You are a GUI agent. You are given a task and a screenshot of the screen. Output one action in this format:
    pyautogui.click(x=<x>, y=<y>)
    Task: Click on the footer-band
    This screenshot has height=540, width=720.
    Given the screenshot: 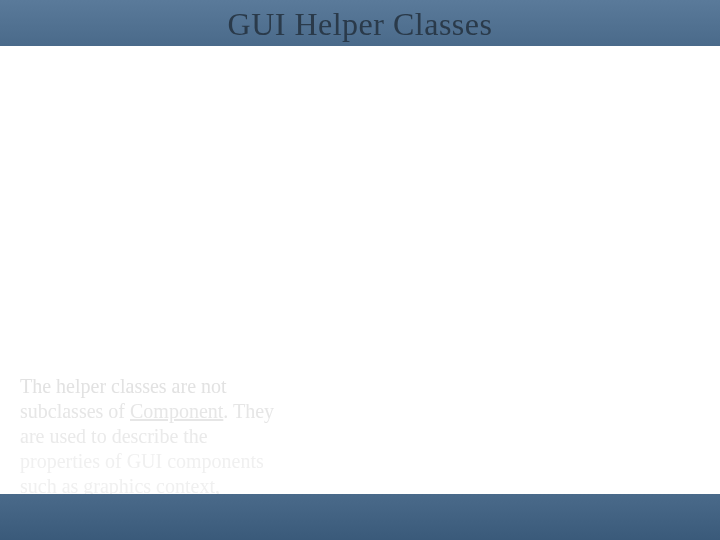 What is the action you would take?
    pyautogui.click(x=360, y=517)
    